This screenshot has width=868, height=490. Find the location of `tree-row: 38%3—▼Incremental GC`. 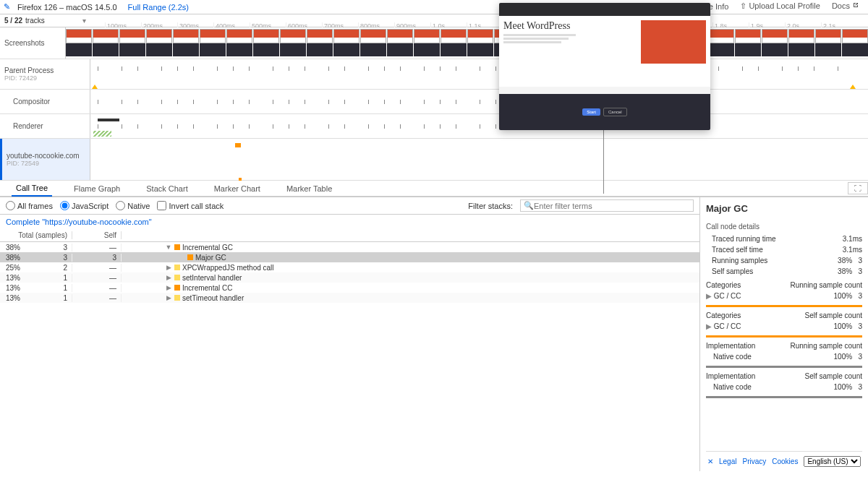

tree-row: 38%3—▼Incremental GC is located at coordinates (350, 247).